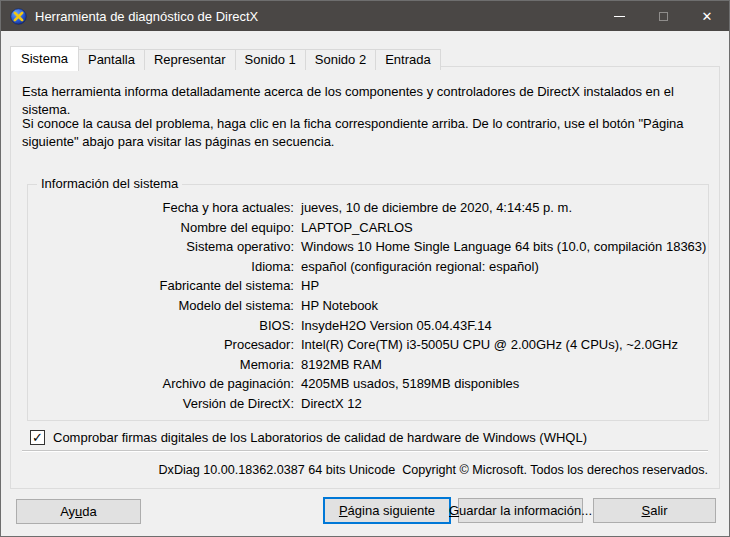  Describe the element at coordinates (320, 438) in the screenshot. I see `whql-checkbox-label: Comprobar firmas digitales de los Labora…` at that location.